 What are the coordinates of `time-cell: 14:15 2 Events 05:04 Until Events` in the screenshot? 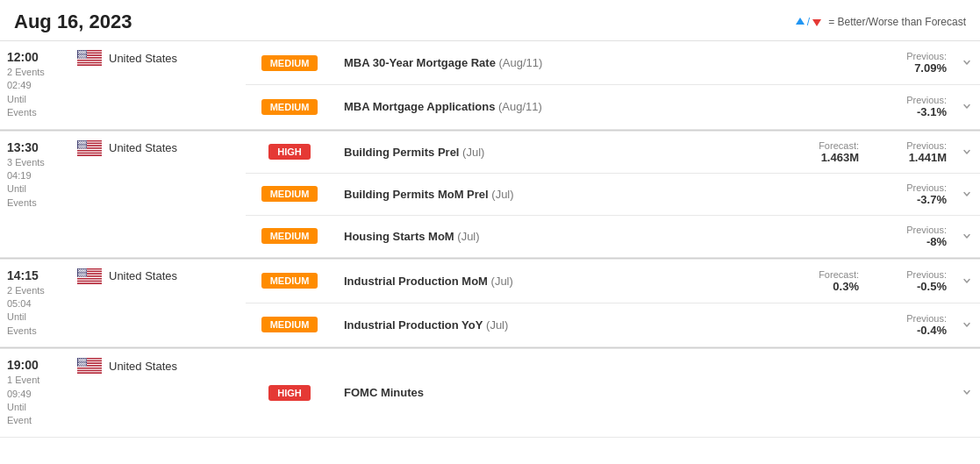 It's located at (35, 303).